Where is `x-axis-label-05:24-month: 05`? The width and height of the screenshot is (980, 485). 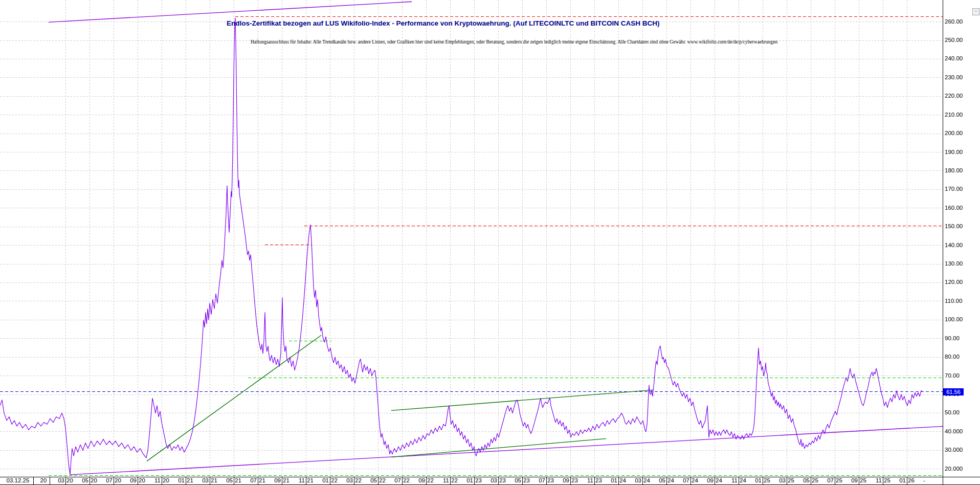 x-axis-label-05:24-month: 05 is located at coordinates (659, 481).